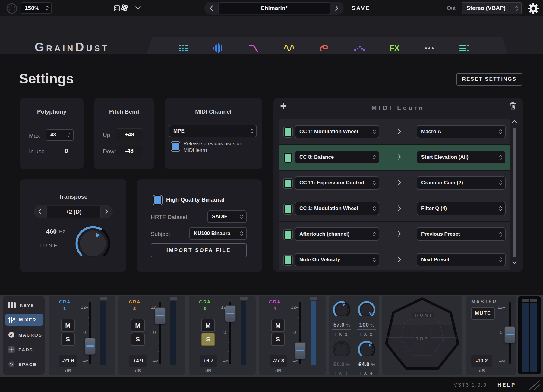 This screenshot has height=392, width=543. I want to click on output-format-select: Stereo (VBAP), so click(492, 8).